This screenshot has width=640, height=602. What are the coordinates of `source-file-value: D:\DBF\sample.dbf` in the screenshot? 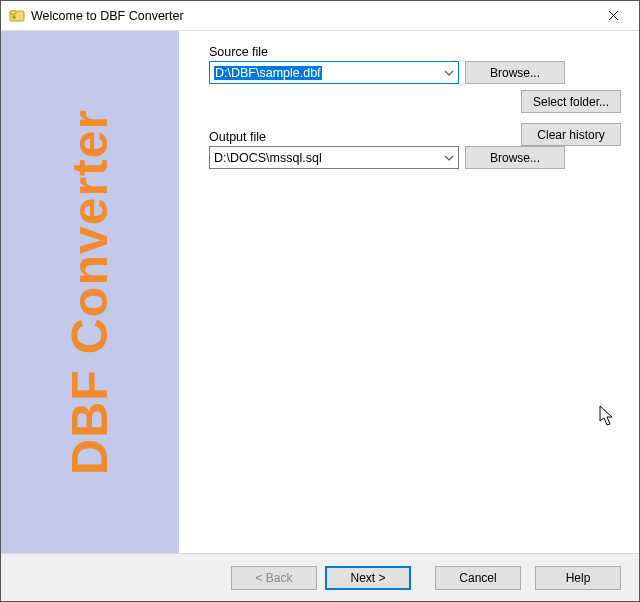 It's located at (268, 73).